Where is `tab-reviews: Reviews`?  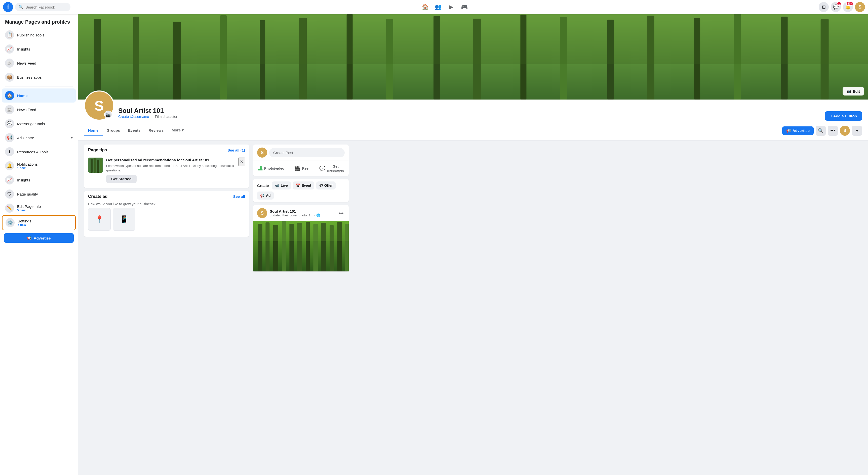
tab-reviews: Reviews is located at coordinates (156, 131).